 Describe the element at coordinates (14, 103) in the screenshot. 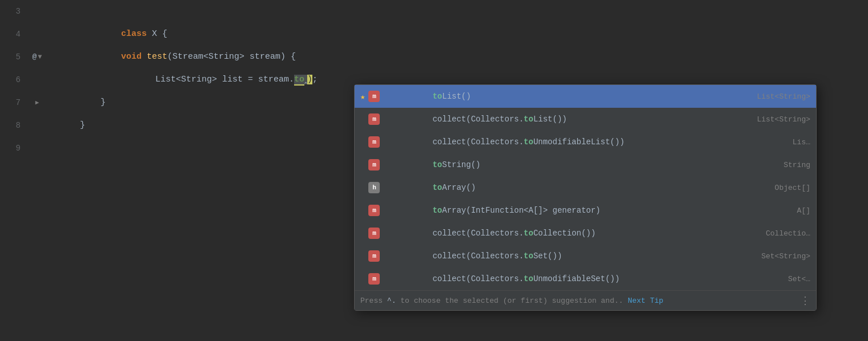

I see `line-number-7: 7` at that location.